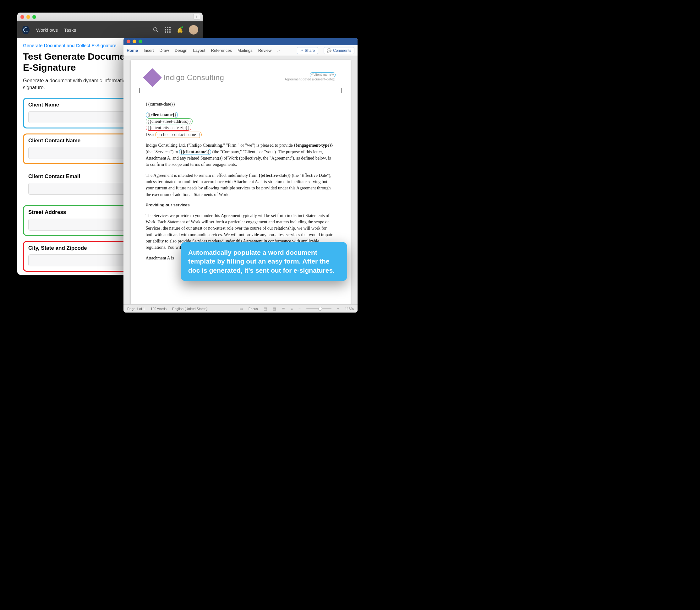  What do you see at coordinates (274, 309) in the screenshot?
I see `view-web-icon: ▦` at bounding box center [274, 309].